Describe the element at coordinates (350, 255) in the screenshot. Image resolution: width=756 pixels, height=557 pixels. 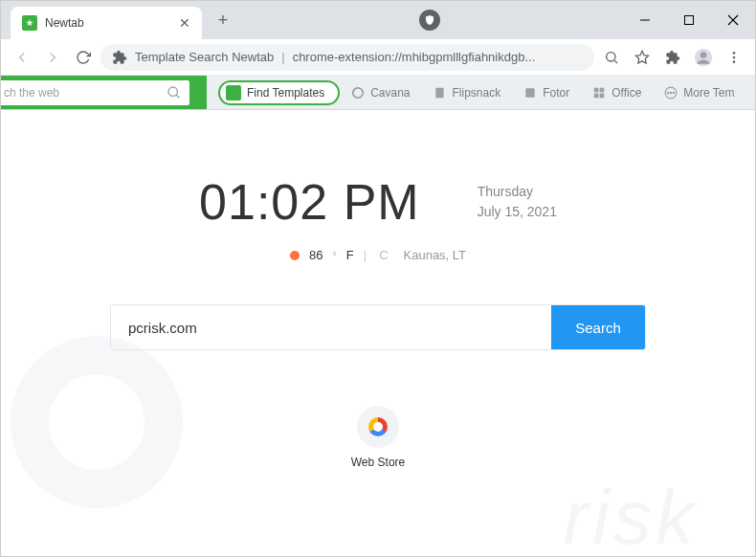
I see `unit-fahrenheit: F` at that location.